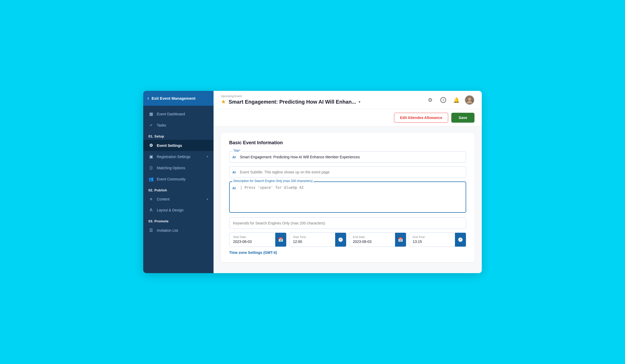  I want to click on matching-icon: ⟨⟩, so click(151, 168).